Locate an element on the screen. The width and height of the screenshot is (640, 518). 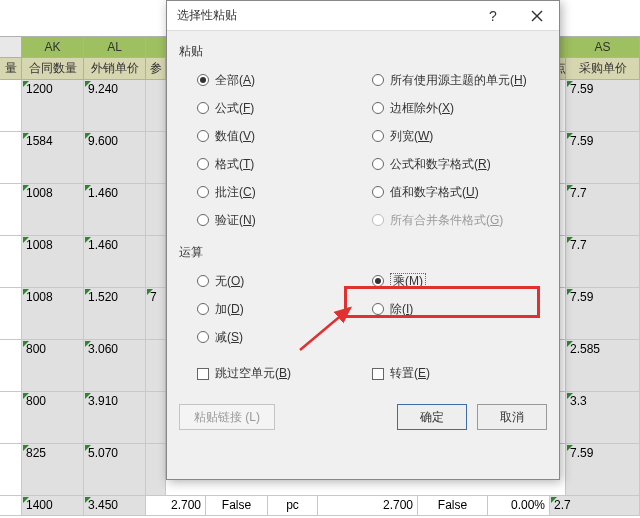
bottom-row: 1400 3.450 2.700 False pc 2.700 False 0.… is located at coordinates (320, 506).